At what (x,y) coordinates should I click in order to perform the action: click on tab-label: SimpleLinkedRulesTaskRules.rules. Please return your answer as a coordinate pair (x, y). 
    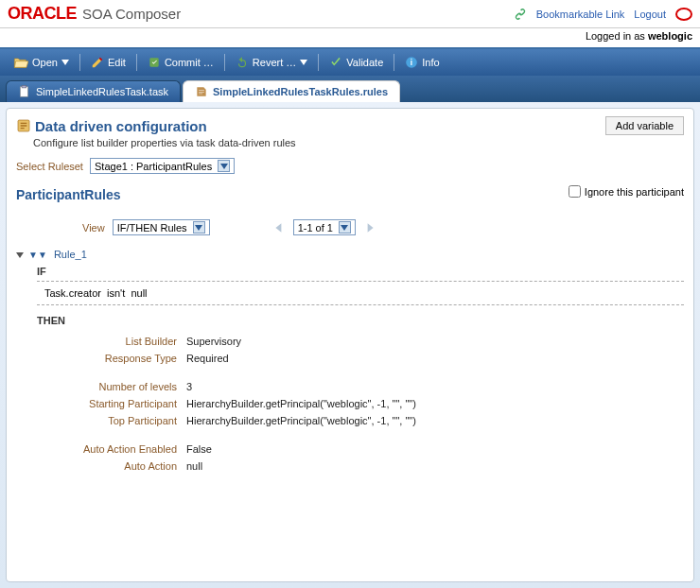
    Looking at the image, I should click on (301, 92).